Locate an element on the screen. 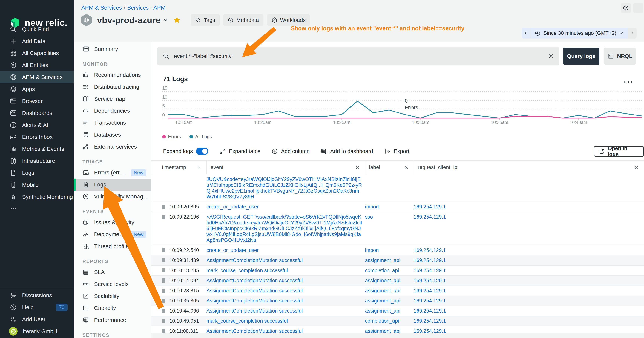 This screenshot has width=644, height=338. legend-item-errors: Errors is located at coordinates (172, 137).